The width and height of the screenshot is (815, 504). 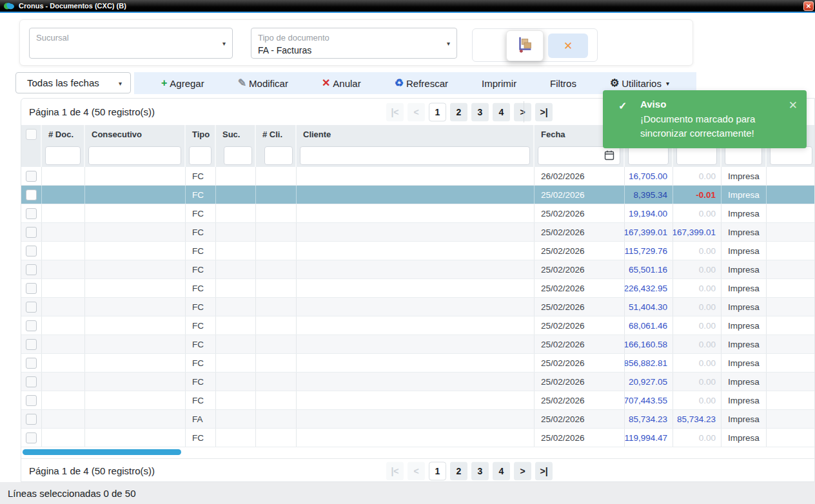 I want to click on table-row: FC25/02/20268,395.34-0.01Impresa, so click(x=418, y=195).